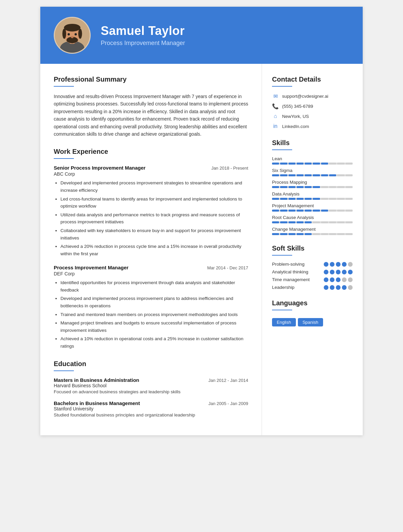 The height and width of the screenshot is (532, 403). Describe the element at coordinates (154, 326) in the screenshot. I see `list-item: Managed project timelines and budgets to…` at that location.